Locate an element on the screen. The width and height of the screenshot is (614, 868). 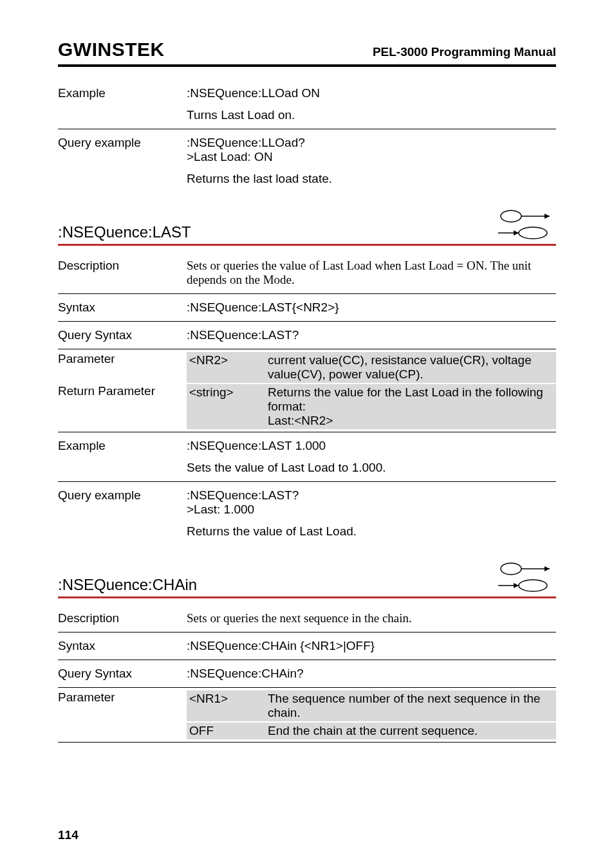
parameter-code: <NR1> is located at coordinates (225, 706).